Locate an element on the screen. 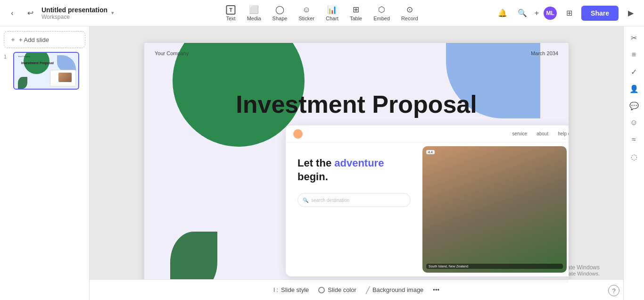 This screenshot has width=644, height=300. toolbar-chart-label: Chart is located at coordinates (332, 18).